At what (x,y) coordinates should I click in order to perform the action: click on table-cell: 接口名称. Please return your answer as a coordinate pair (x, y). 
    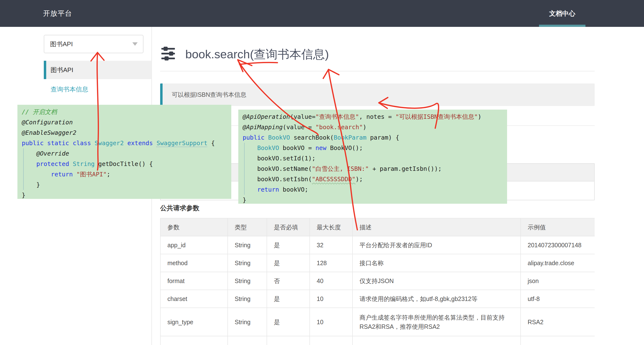
    Looking at the image, I should click on (436, 263).